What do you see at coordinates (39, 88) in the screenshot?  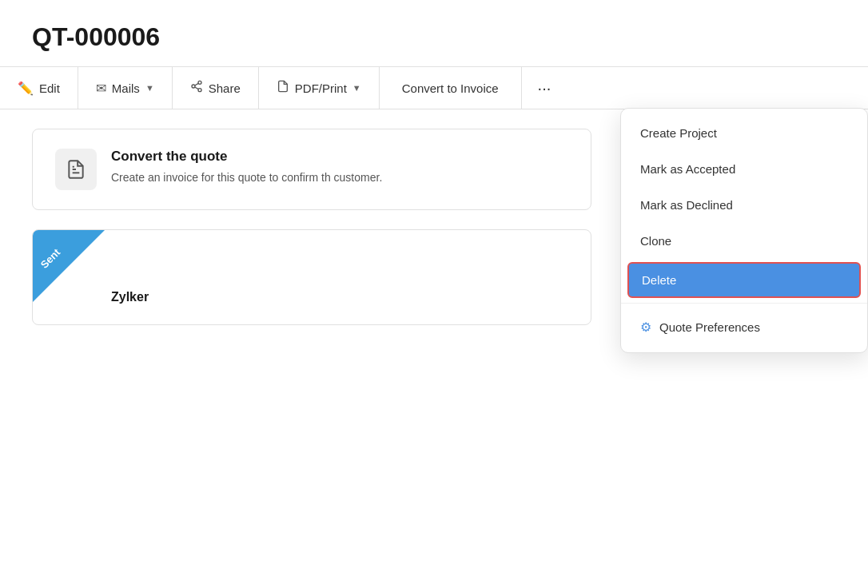 I see `edit-button: ✏️ Edit` at bounding box center [39, 88].